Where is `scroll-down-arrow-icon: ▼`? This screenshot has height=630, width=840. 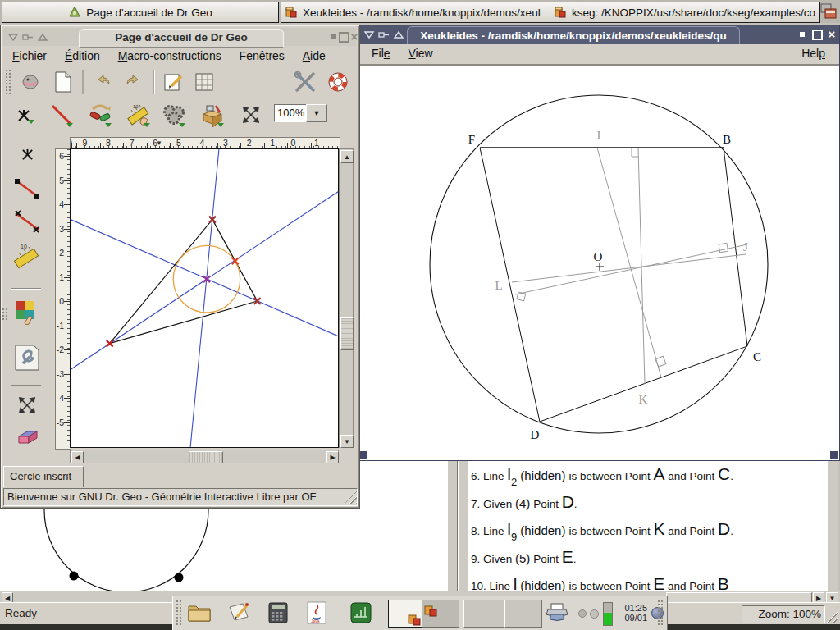
scroll-down-arrow-icon: ▼ is located at coordinates (347, 441).